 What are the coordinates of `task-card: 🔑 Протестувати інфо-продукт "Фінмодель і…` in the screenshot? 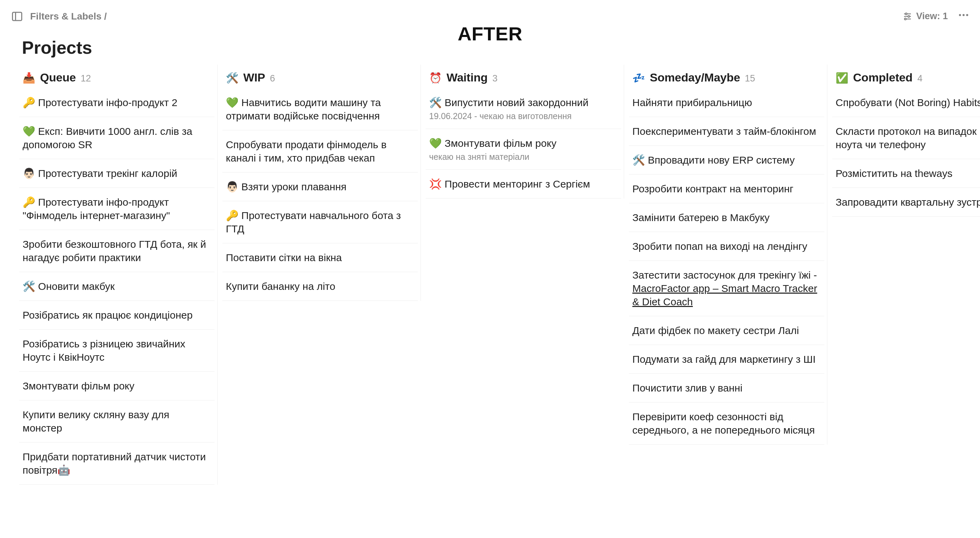 It's located at (117, 209).